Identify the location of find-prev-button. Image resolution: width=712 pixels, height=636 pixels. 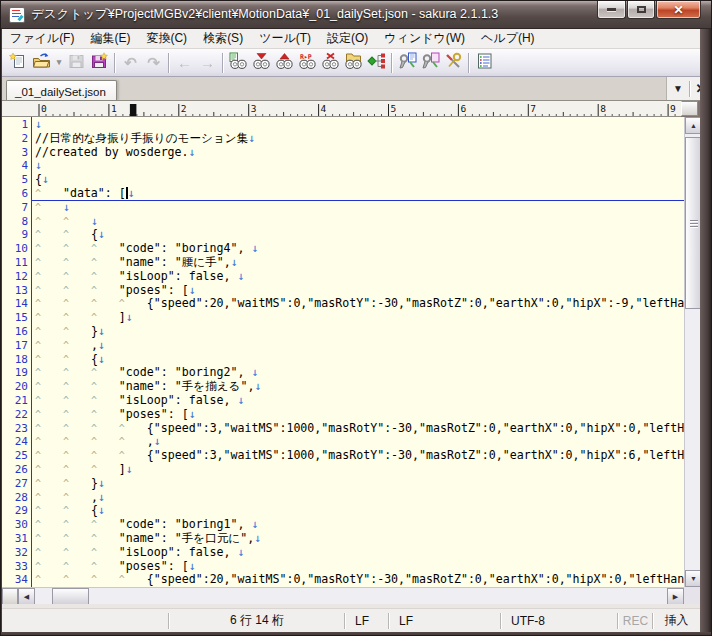
(284, 62).